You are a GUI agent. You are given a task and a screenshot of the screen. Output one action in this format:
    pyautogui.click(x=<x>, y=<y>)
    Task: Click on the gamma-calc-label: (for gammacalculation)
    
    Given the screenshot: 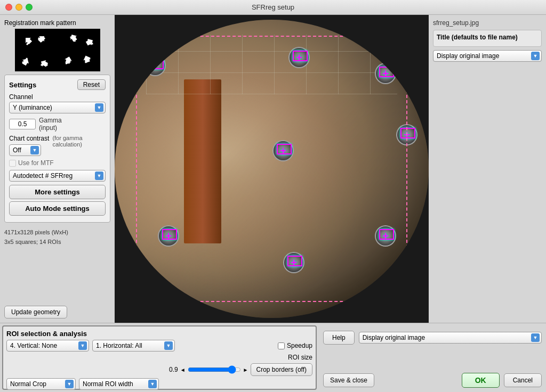 What is the action you would take?
    pyautogui.click(x=67, y=141)
    